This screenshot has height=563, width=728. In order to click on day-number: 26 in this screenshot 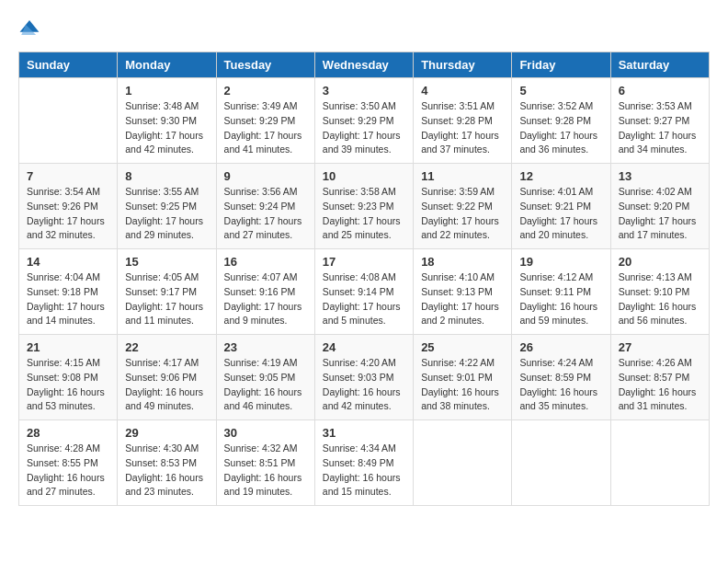, I will do `click(561, 348)`.